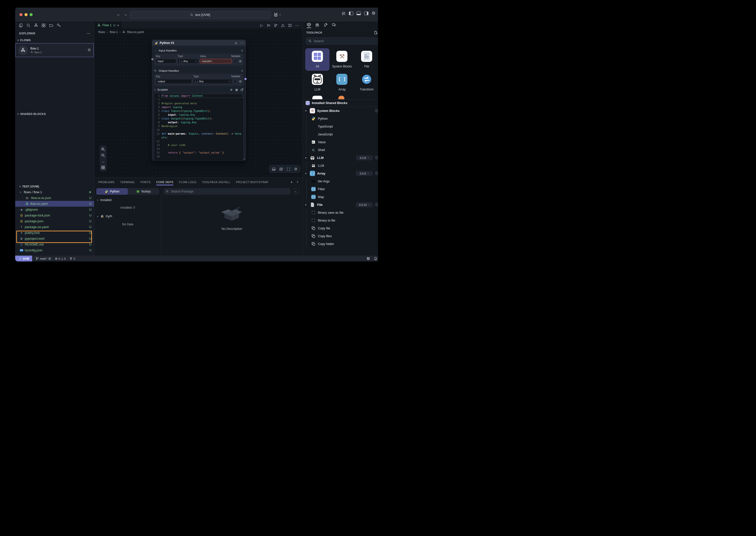 The width and height of the screenshot is (756, 536). I want to click on notifications-bell-icon, so click(376, 259).